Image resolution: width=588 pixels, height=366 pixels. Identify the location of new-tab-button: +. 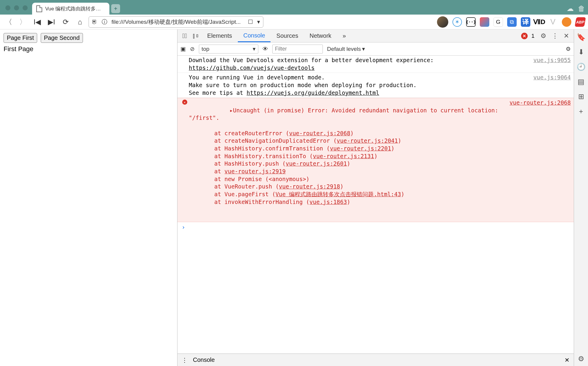
(116, 9).